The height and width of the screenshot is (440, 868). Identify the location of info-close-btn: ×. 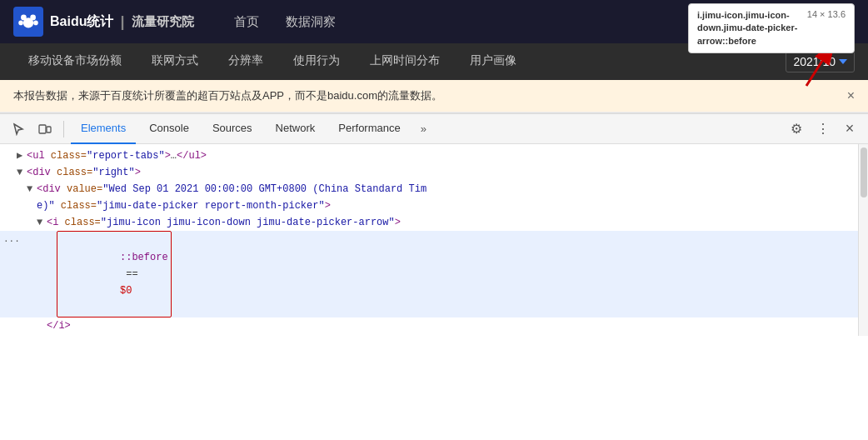
(851, 96).